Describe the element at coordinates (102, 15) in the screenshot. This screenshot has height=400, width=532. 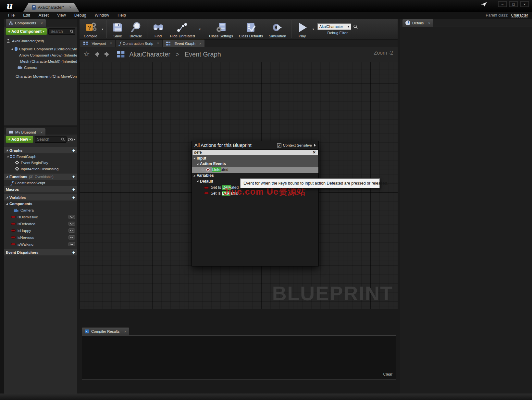
I see `menu-window: Window` at that location.